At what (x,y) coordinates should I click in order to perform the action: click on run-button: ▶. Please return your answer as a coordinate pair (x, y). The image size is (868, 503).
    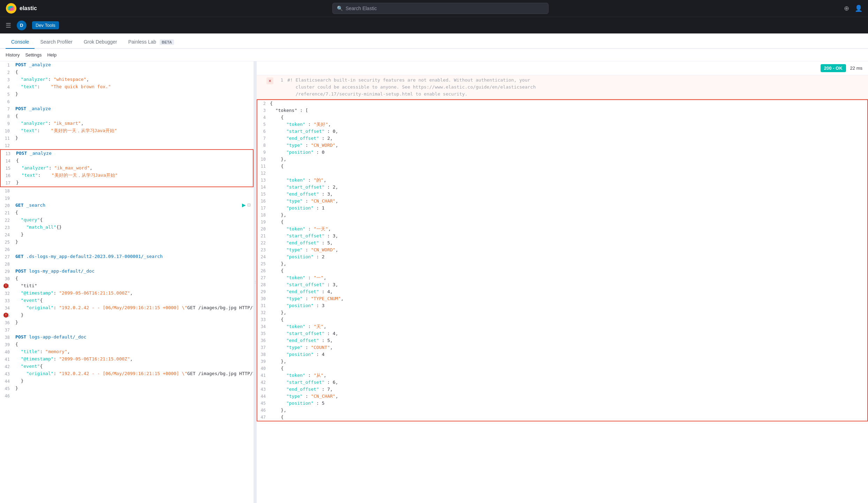
    Looking at the image, I should click on (244, 205).